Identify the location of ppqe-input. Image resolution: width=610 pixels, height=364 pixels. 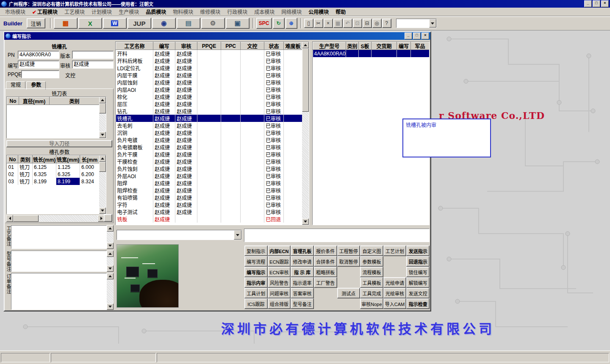
(40, 74).